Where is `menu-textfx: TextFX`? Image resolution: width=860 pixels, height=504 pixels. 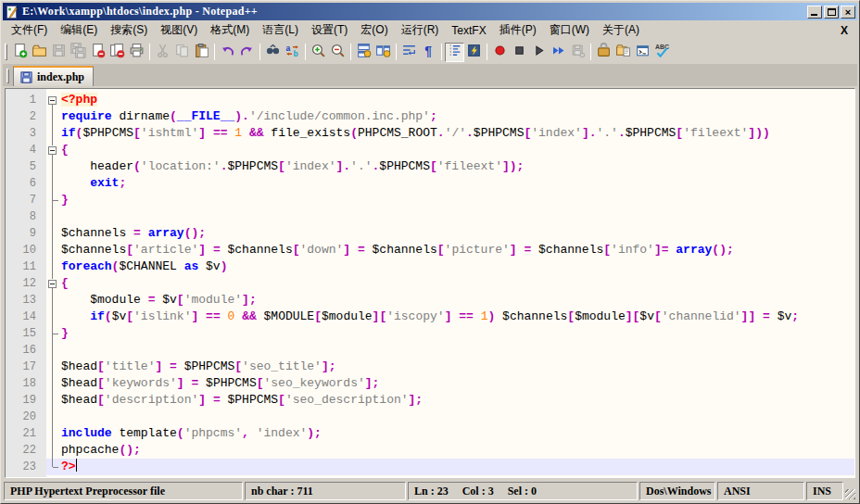
menu-textfx: TextFX is located at coordinates (469, 31).